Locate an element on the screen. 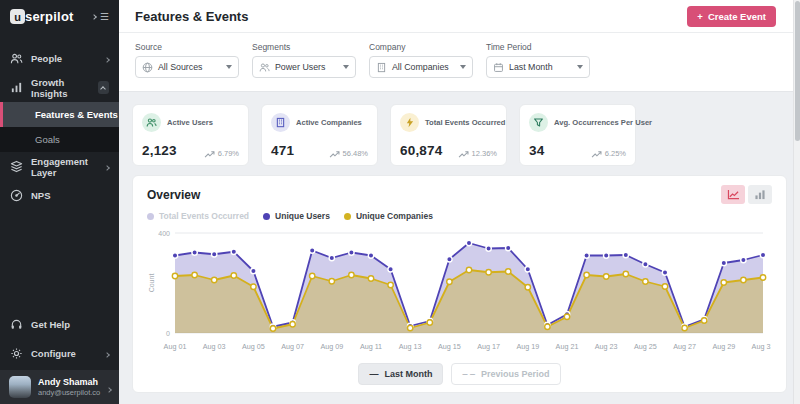 The width and height of the screenshot is (800, 404). logo-text: serpilot is located at coordinates (50, 16).